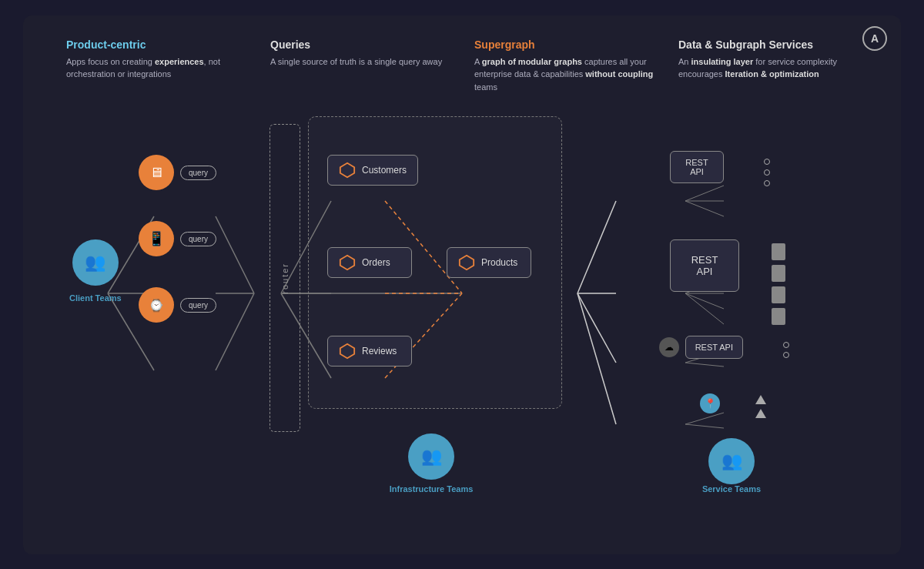 The image size is (924, 569). Describe the element at coordinates (431, 457) in the screenshot. I see `infra-teams-circle: 👥` at that location.